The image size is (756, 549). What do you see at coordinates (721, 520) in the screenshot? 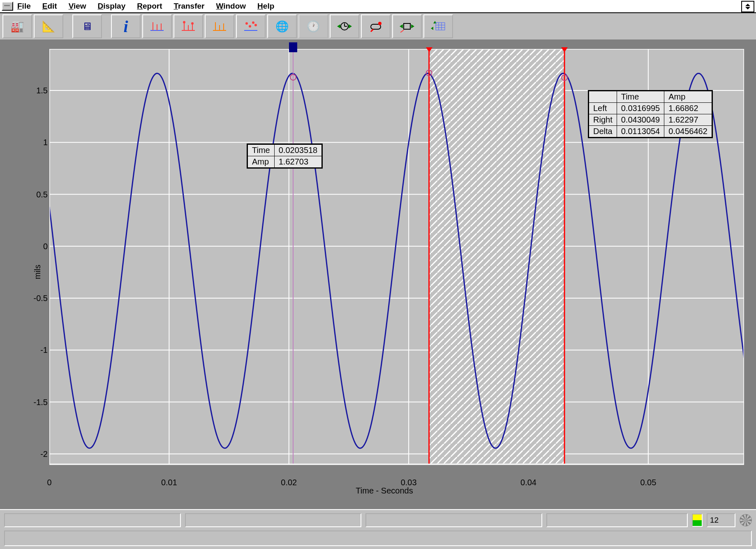
I see `status-value: 12` at bounding box center [721, 520].